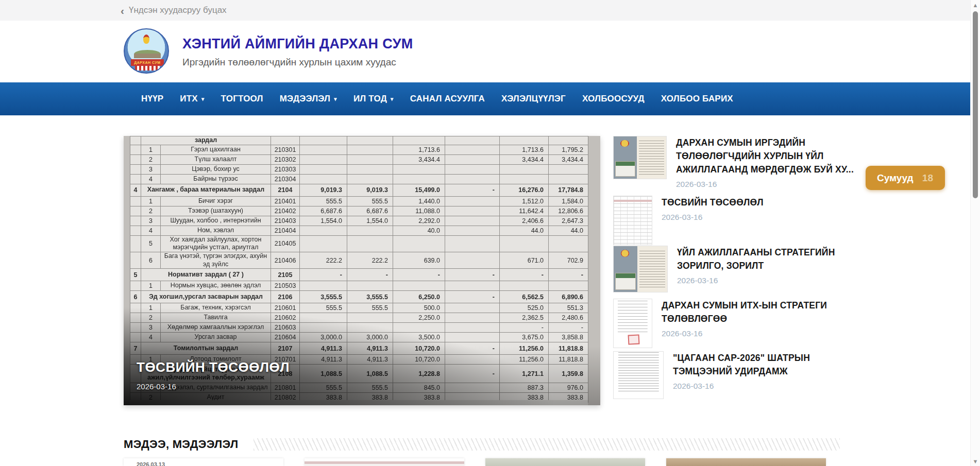 The width and height of the screenshot is (980, 466). What do you see at coordinates (216, 220) in the screenshot?
I see `budget-cell-name: Шуудан, холбоо , интернэтийн` at bounding box center [216, 220].